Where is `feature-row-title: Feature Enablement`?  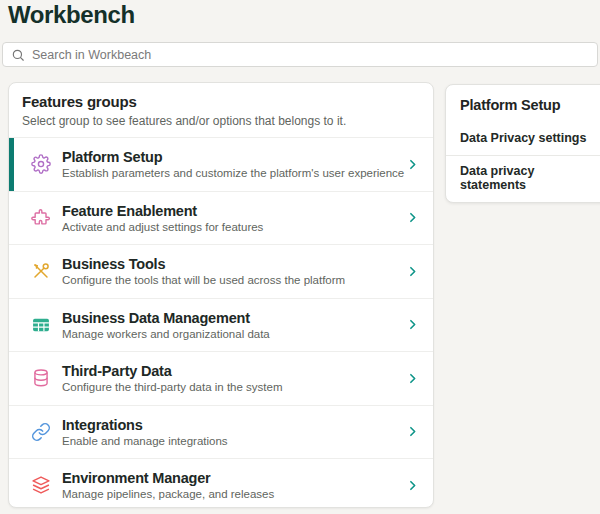 feature-row-title: Feature Enablement is located at coordinates (234, 211).